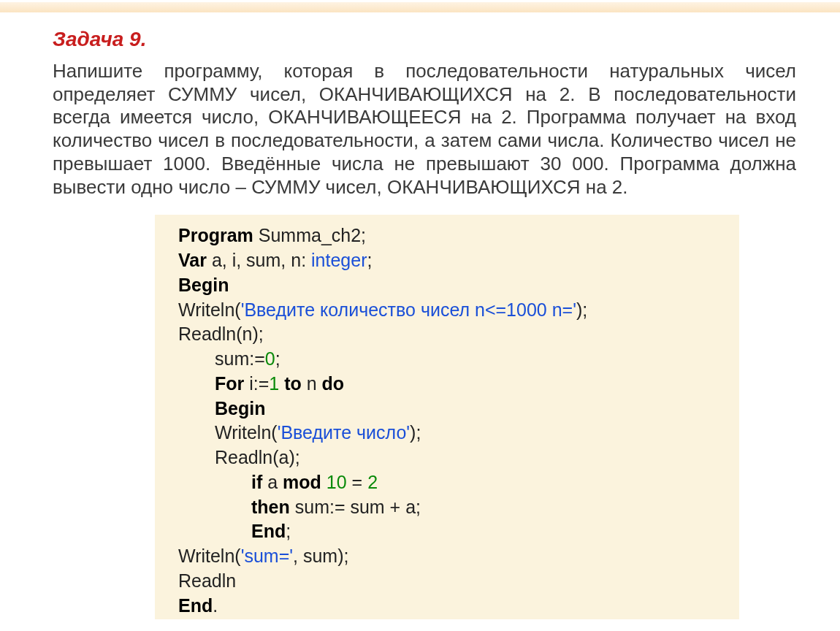 This screenshot has height=631, width=840. Describe the element at coordinates (409, 310) in the screenshot. I see `string-literal: 'Введите количество чисел n<=1000 n='` at that location.